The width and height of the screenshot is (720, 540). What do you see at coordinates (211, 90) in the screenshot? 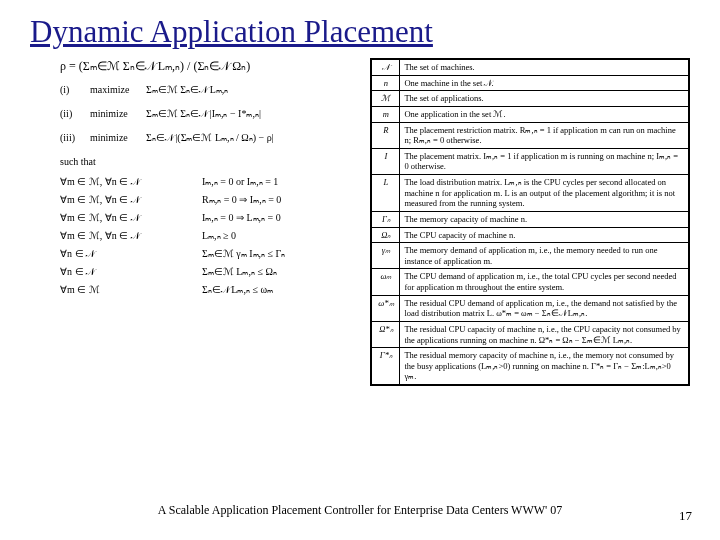
I see `objective-1: (i) maximize Σₘ∈ℳ Σₙ∈𝒩 Lₘ,ₙ` at bounding box center [211, 90].